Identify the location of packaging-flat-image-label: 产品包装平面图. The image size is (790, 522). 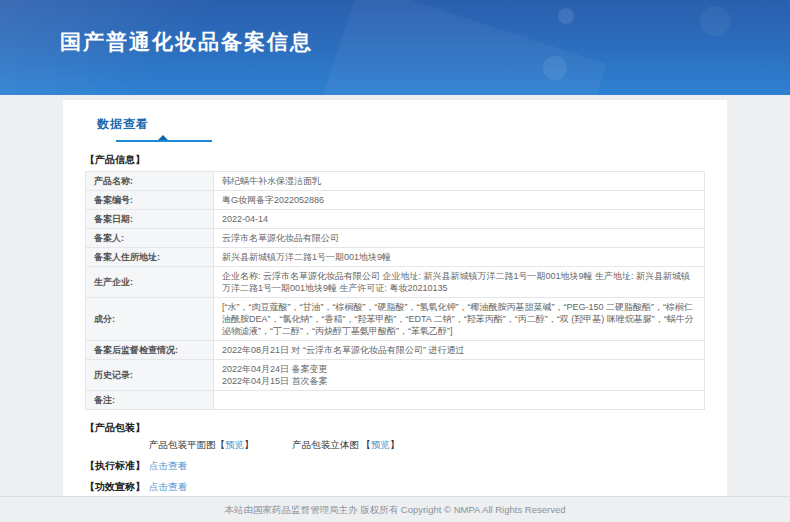
(182, 444).